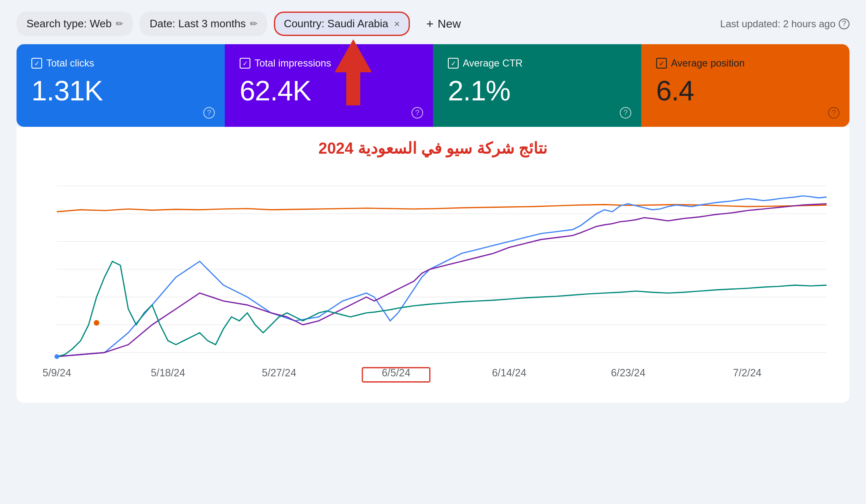  I want to click on svg-text: 7/2/24, so click(747, 373).